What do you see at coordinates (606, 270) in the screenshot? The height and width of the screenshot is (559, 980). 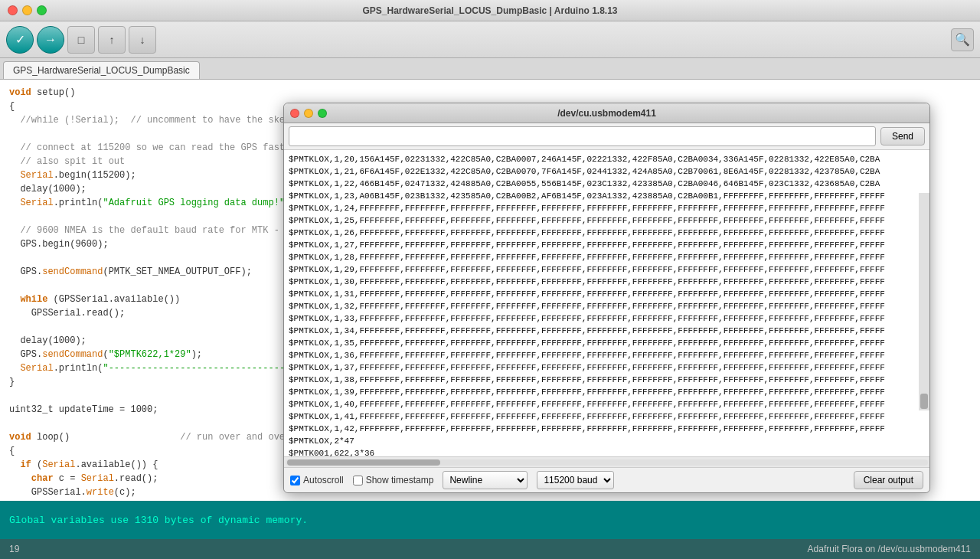 I see `serial-output-line: $PMTKLOX,1,29,FFFFFFFF,FFFFFFFF,FFFFFFFF…` at bounding box center [606, 270].